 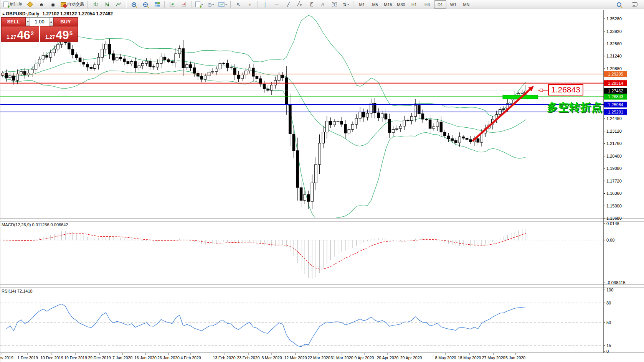 I want to click on hline-tool: ─, so click(x=277, y=5).